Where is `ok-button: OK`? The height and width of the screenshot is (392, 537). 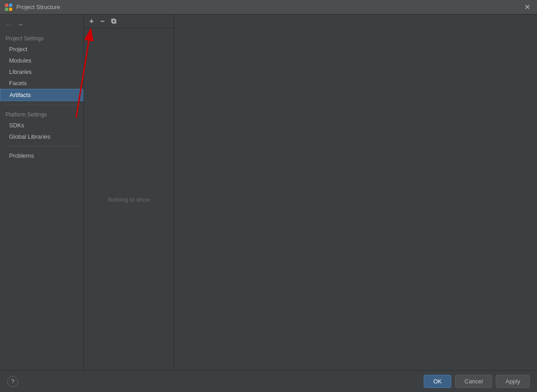
ok-button: OK is located at coordinates (438, 382).